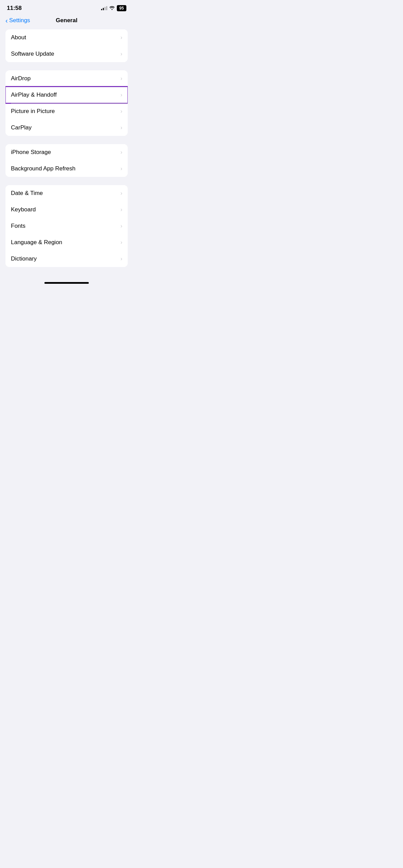 This screenshot has width=403, height=868. I want to click on row-dictionary: Dictionary ›, so click(67, 259).